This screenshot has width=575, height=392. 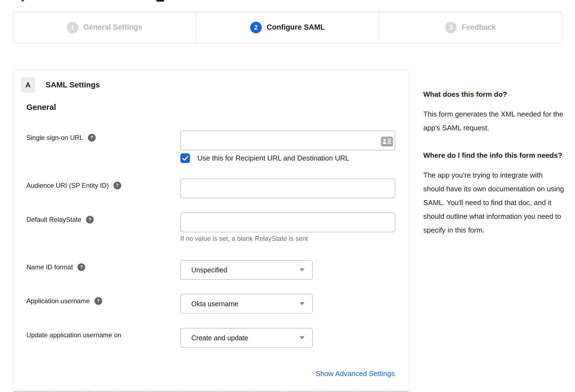 I want to click on field-row-name-id-format: Name ID format ? Unspecified, so click(x=211, y=270).